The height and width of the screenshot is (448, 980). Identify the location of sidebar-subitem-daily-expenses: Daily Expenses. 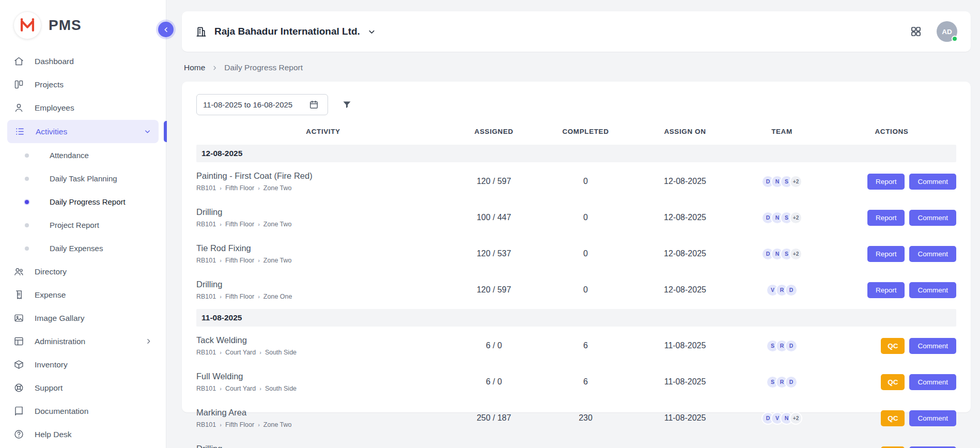
(83, 248).